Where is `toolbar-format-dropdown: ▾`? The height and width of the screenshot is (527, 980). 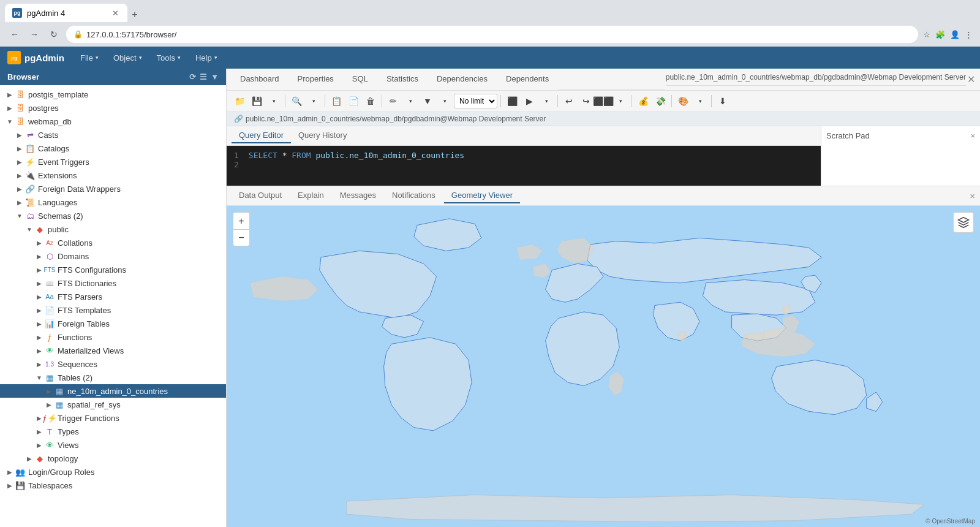
toolbar-format-dropdown: ▾ is located at coordinates (700, 101).